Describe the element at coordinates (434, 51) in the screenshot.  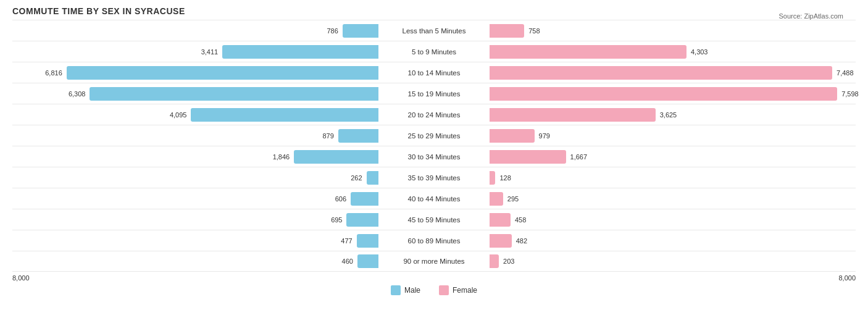
I see `table-row: 3,4115 to 9 Minutes4,303` at that location.